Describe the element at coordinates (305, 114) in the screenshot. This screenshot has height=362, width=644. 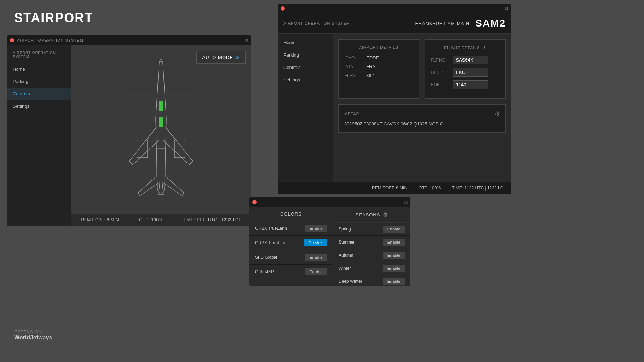
I see `aos-sidebar: Home Parking Controls Settings` at that location.